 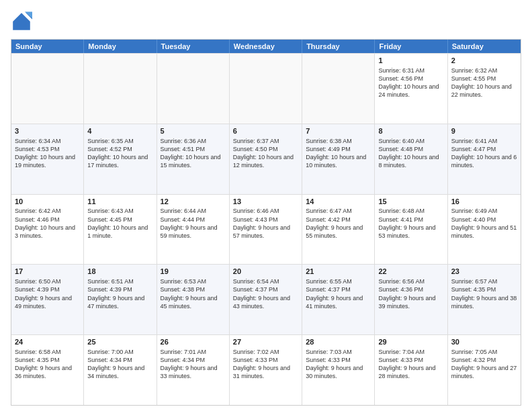 I want to click on day-info: Daylight: 9 hours and 53 minutes., so click(x=411, y=232).